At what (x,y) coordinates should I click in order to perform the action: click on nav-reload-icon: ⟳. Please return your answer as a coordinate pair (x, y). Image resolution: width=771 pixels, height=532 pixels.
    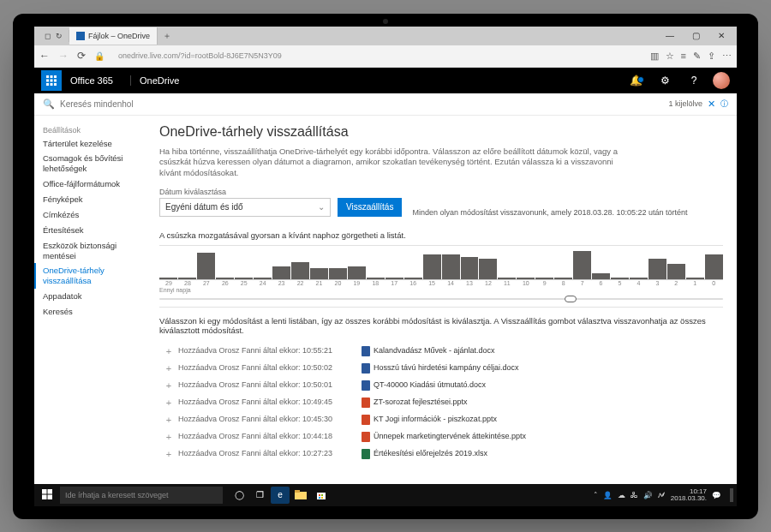
    Looking at the image, I should click on (81, 56).